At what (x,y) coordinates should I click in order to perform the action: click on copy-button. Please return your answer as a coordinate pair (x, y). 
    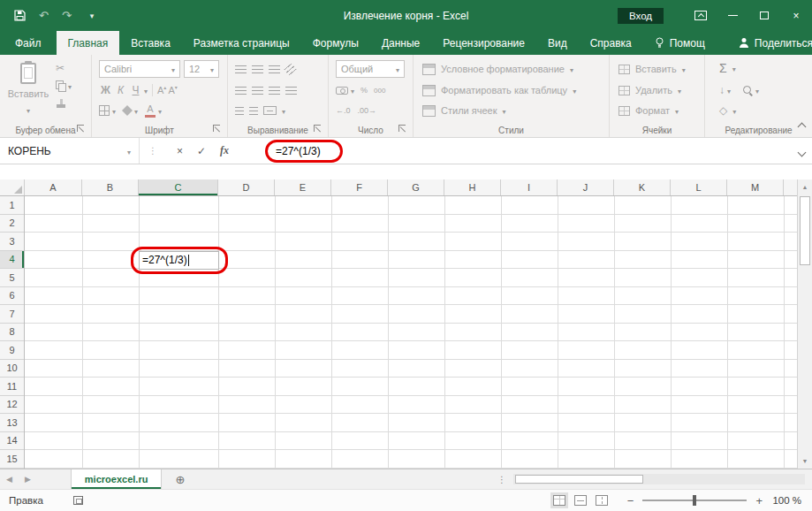
    Looking at the image, I should click on (64, 86).